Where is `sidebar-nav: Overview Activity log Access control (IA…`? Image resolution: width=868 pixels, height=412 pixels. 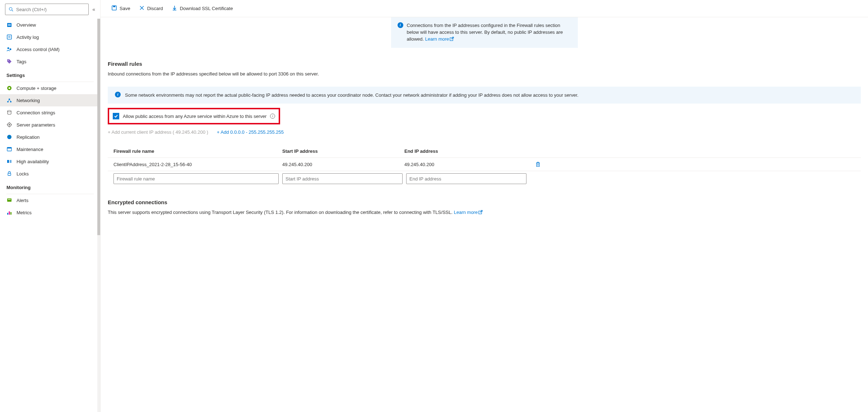
sidebar-nav: Overview Activity log Access control (IA… is located at coordinates (50, 215).